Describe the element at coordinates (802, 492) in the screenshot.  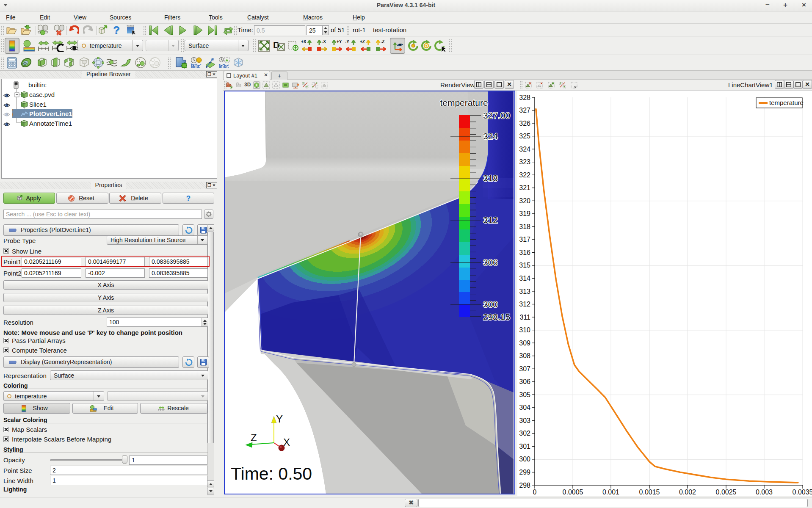
I see `svg-text: 0.0035` at that location.